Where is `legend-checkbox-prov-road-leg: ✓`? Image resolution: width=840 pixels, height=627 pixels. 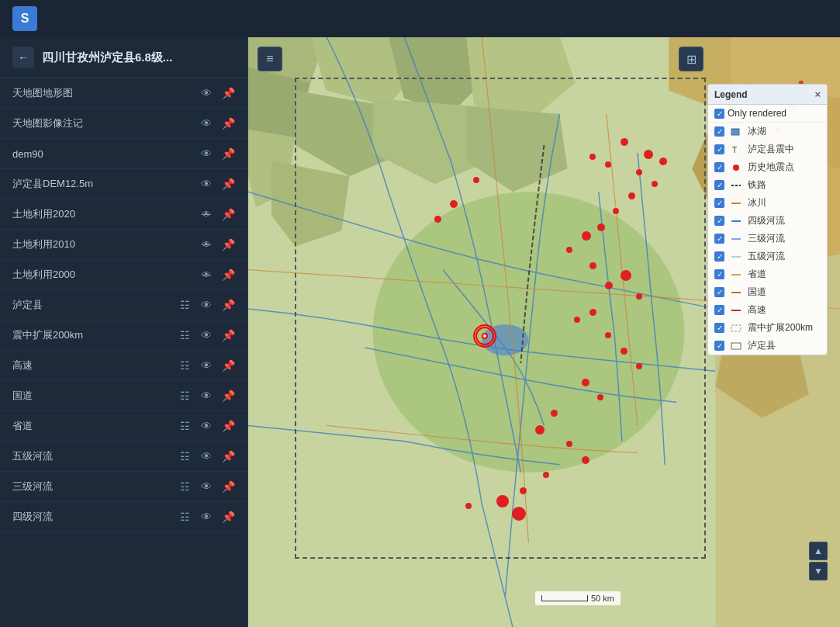 legend-checkbox-prov-road-leg: ✓ is located at coordinates (720, 275).